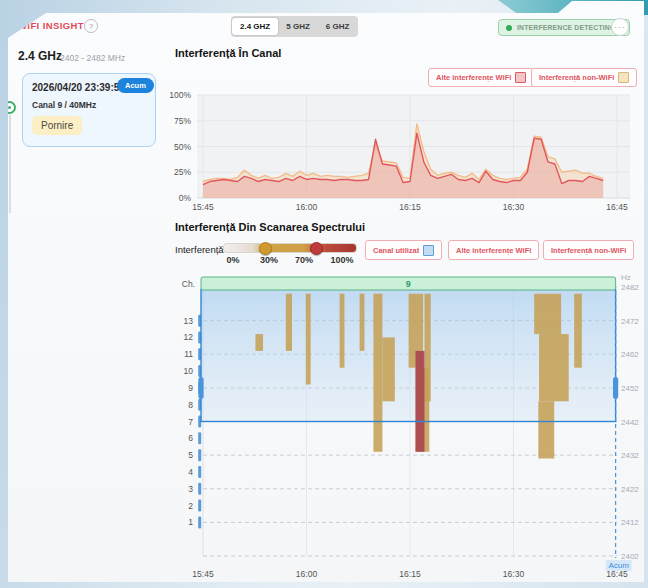 The height and width of the screenshot is (588, 648). What do you see at coordinates (400, 151) in the screenshot?
I see `channel-interference-chart: 15:4516:0016:1516:3016:450%25%50%75%100%` at bounding box center [400, 151].